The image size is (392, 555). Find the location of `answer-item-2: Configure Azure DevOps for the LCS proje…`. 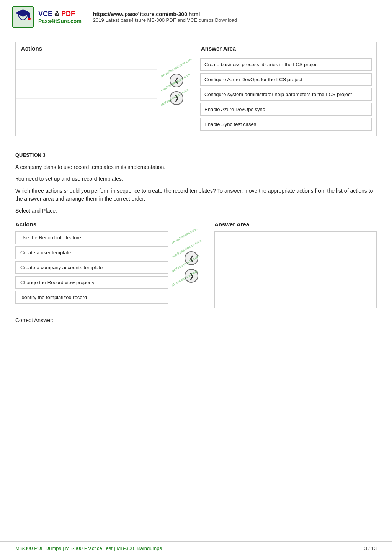

answer-item-2: Configure Azure DevOps for the LCS proje… is located at coordinates (286, 80).